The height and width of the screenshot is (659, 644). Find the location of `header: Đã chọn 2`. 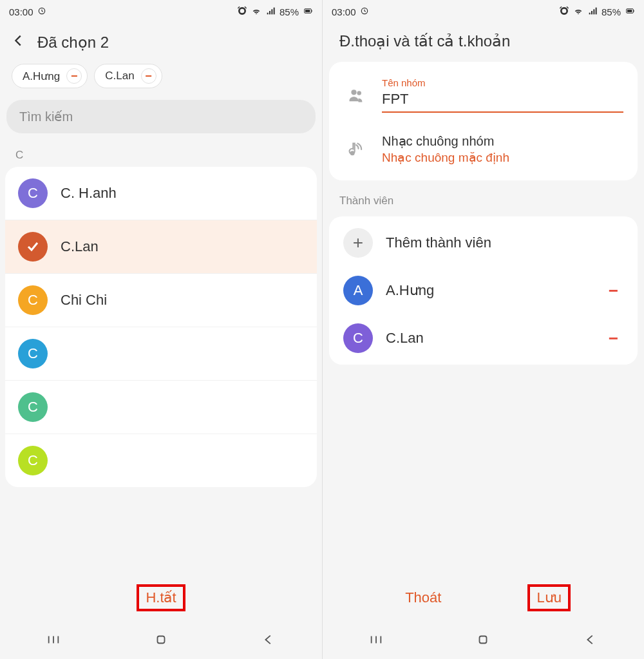

header: Đã chọn 2 is located at coordinates (161, 41).